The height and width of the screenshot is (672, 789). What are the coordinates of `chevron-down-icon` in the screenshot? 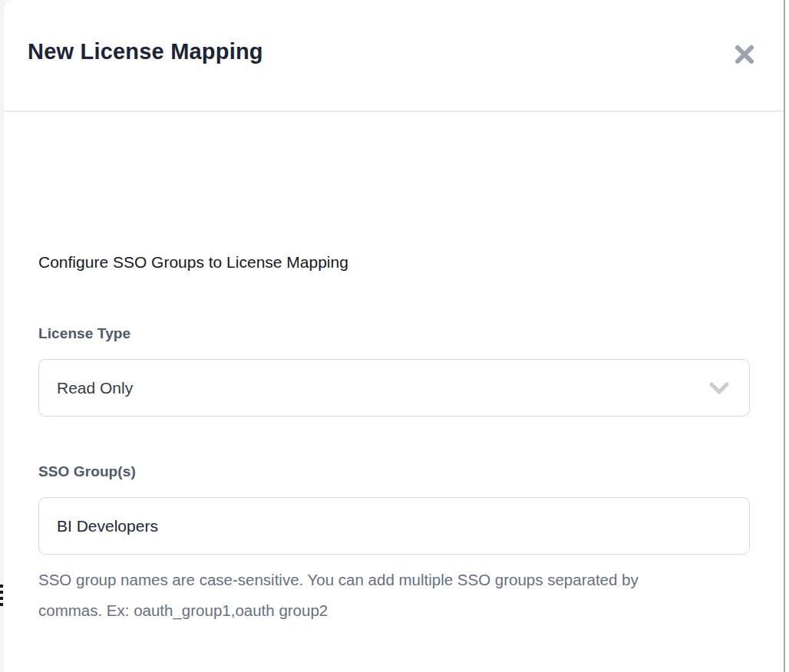 It's located at (719, 388).